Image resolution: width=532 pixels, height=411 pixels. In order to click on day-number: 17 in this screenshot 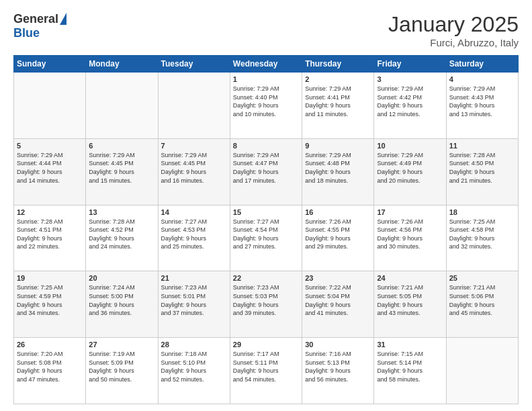, I will do `click(410, 212)`.